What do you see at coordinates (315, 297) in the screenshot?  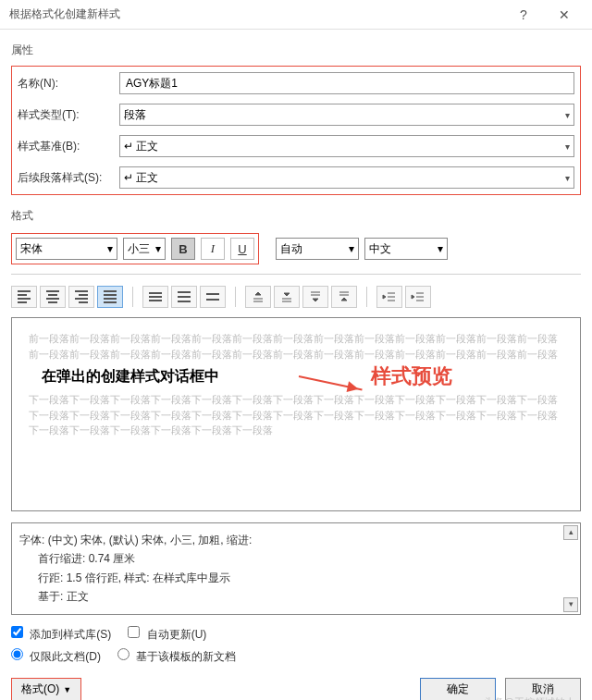 I see `space-after-inc-button` at bounding box center [315, 297].